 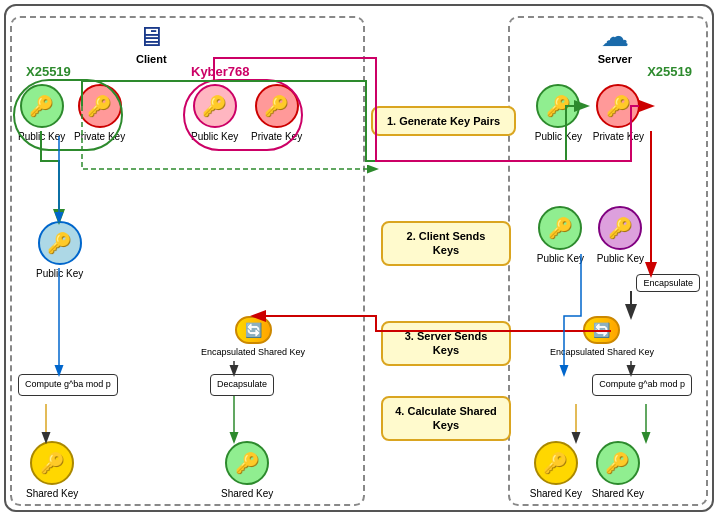 What do you see at coordinates (42, 106) in the screenshot?
I see `client-x25519-public-key-icon: 🔑` at bounding box center [42, 106].